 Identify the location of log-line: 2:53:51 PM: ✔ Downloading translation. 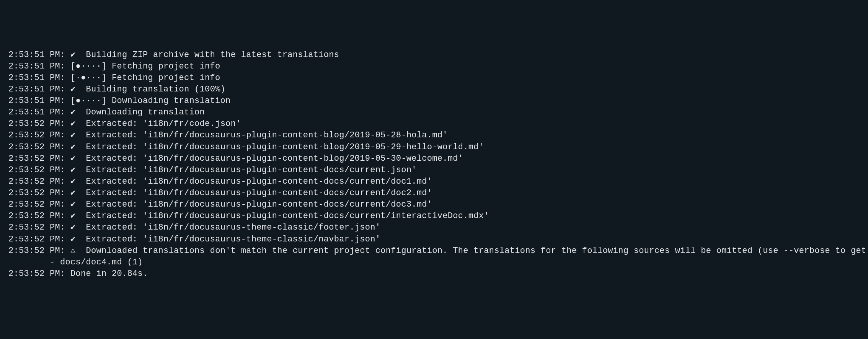
(434, 112).